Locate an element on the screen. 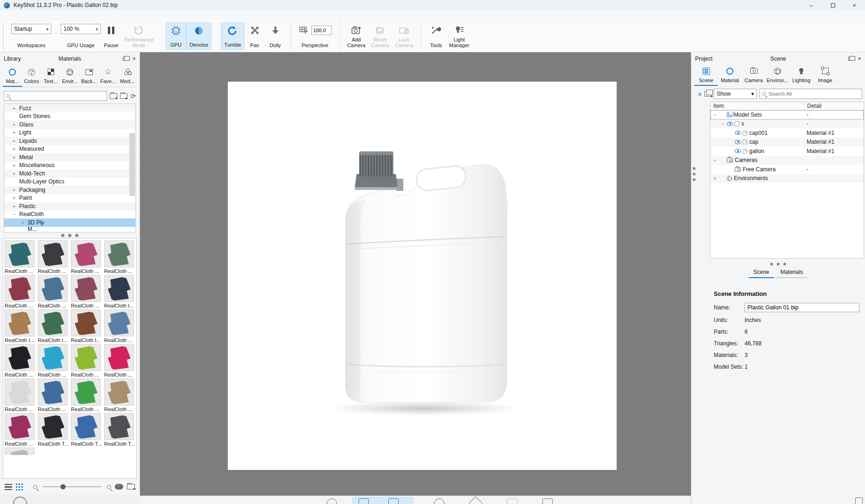 Image resolution: width=865 pixels, height=504 pixels. slider-knob is located at coordinates (63, 487).